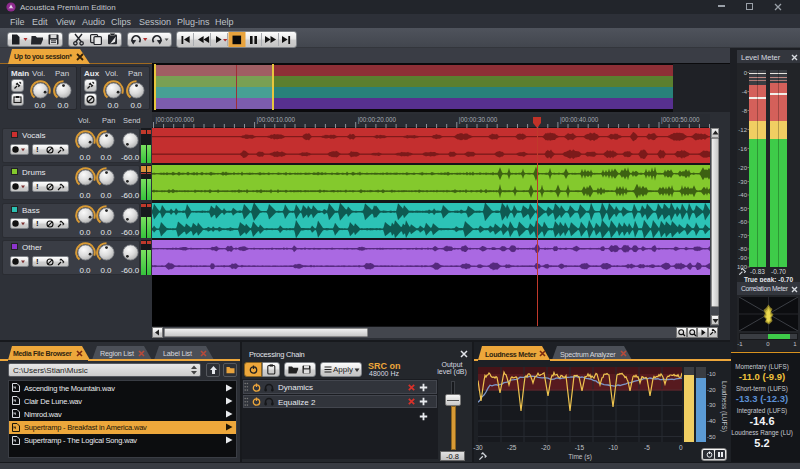 The width and height of the screenshot is (800, 469). Describe the element at coordinates (742, 258) in the screenshot. I see `svg-text: -90` at that location.